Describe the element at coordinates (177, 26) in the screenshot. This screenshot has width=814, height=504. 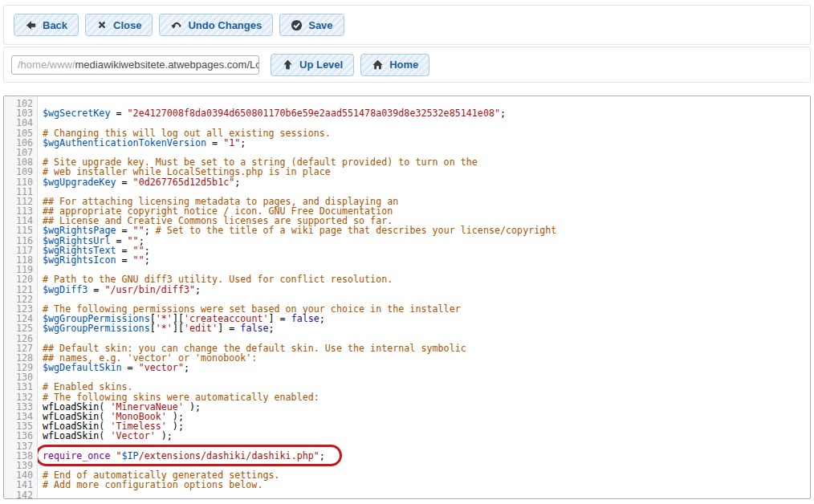
I see `undo-arrow-icon` at that location.